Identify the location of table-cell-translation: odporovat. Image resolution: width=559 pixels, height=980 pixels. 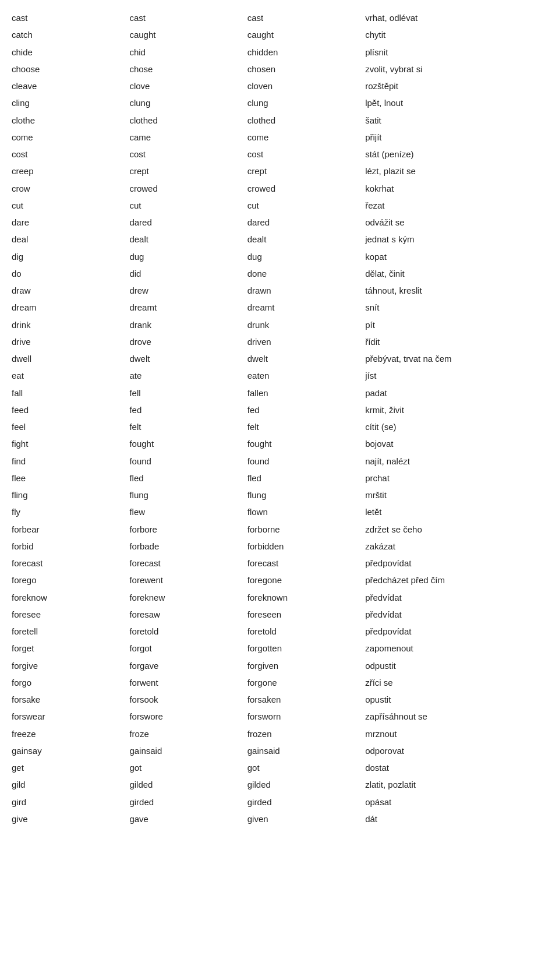
(457, 750).